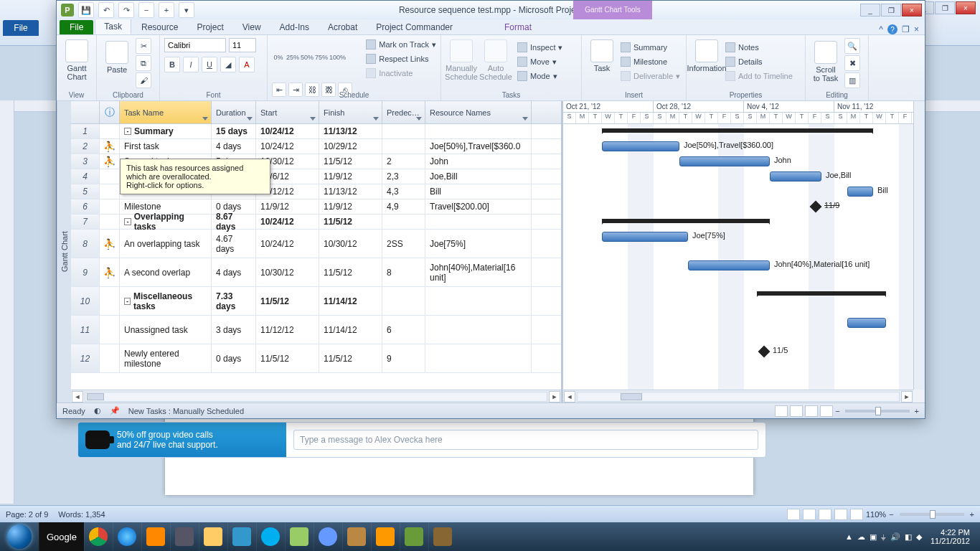 The height and width of the screenshot is (551, 980). I want to click on cell-finish: 10/29/12, so click(351, 146).